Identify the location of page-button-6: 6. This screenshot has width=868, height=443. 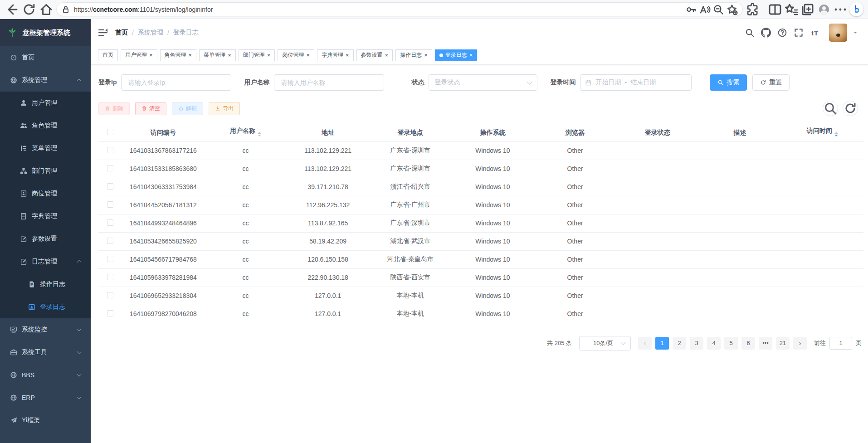
(748, 343).